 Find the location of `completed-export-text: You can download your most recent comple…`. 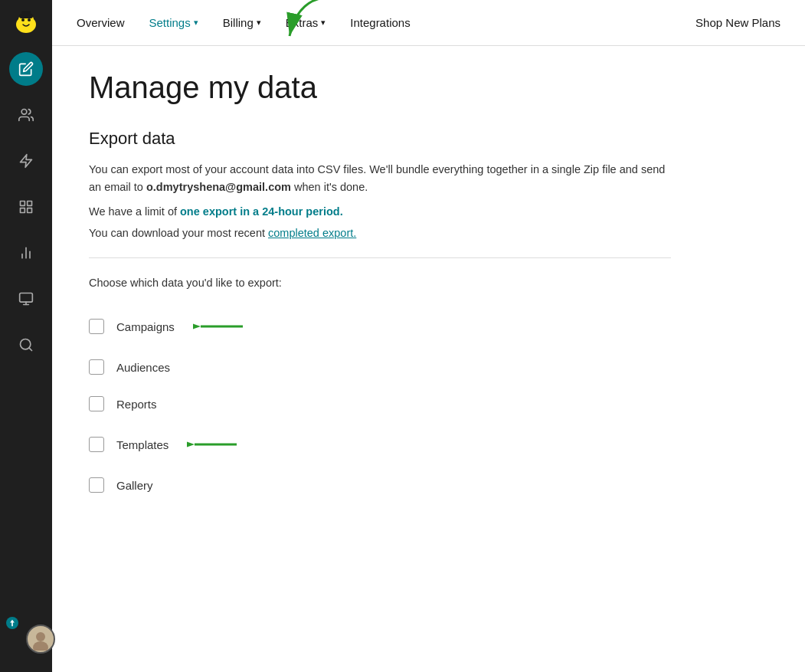

completed-export-text: You can download your most recent comple… is located at coordinates (429, 233).